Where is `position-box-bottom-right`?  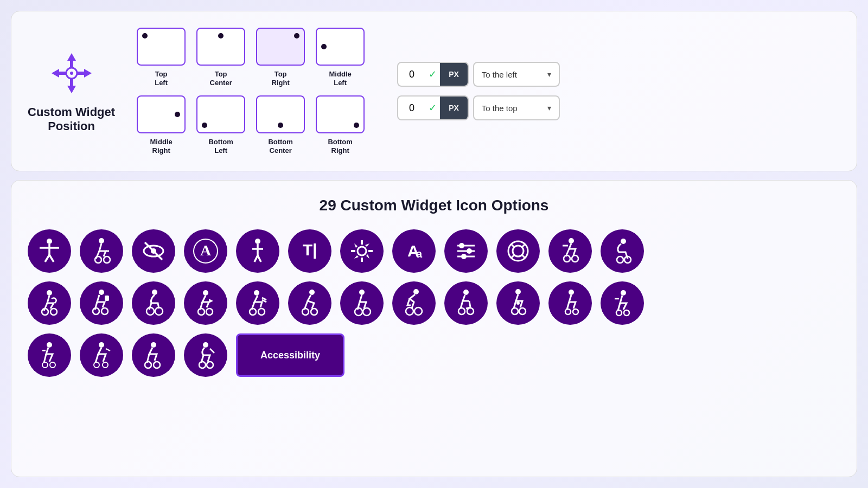 position-box-bottom-right is located at coordinates (340, 114).